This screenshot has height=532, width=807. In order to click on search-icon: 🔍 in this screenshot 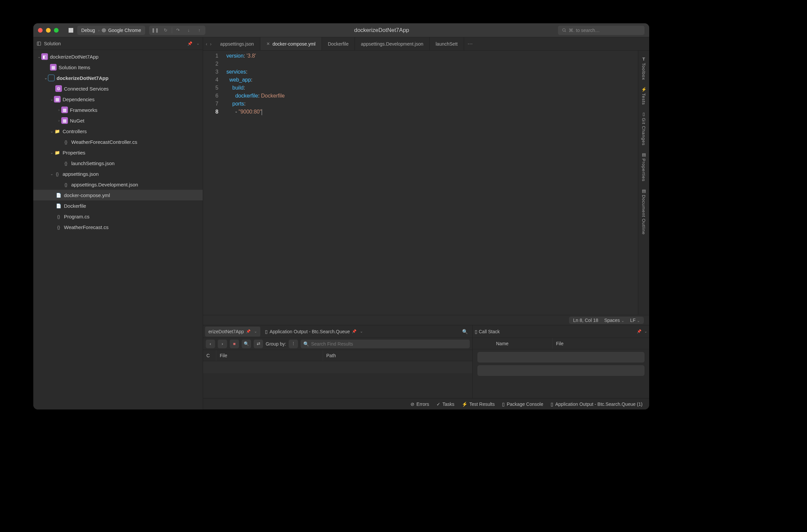, I will do `click(465, 331)`.